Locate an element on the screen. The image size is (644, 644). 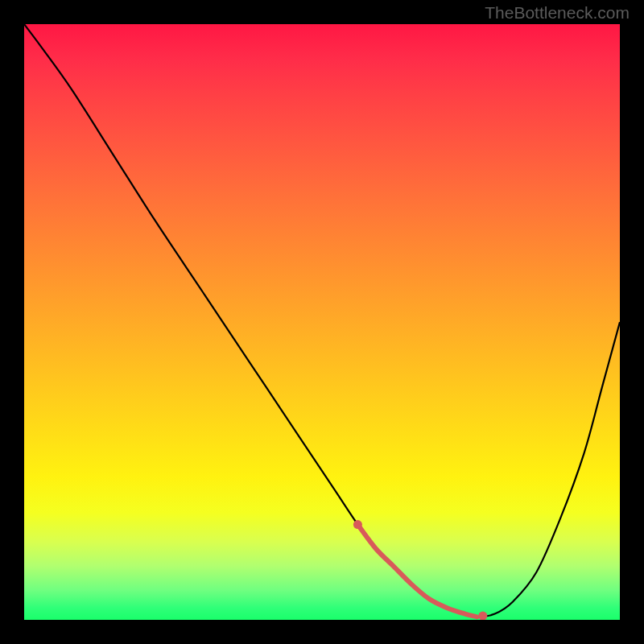
optimal-range-segment is located at coordinates (417, 572).